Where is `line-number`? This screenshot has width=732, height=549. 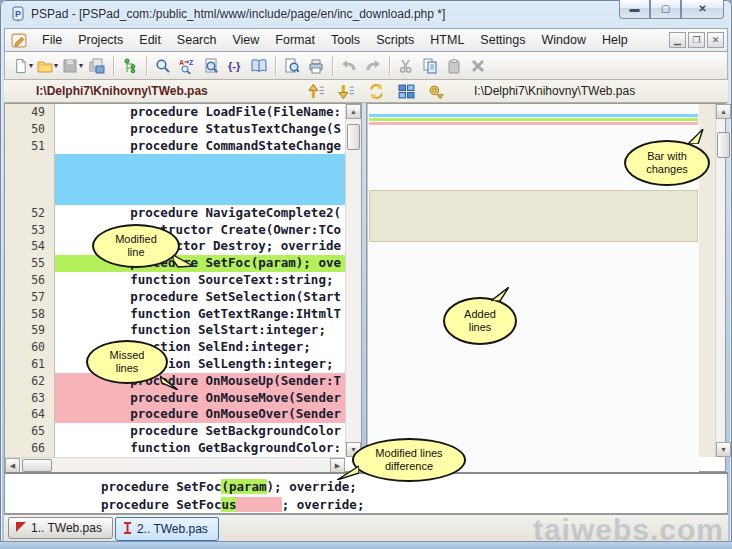 line-number is located at coordinates (30, 180).